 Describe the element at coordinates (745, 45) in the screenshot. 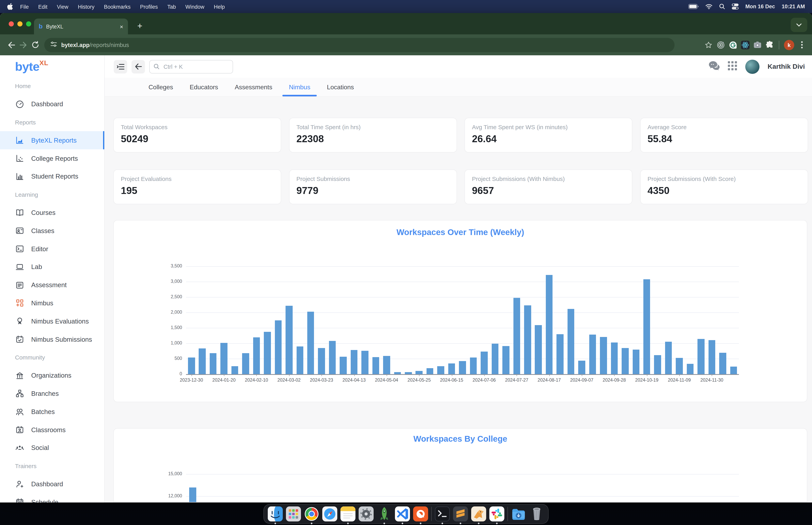

I see `extension-react-icon` at that location.